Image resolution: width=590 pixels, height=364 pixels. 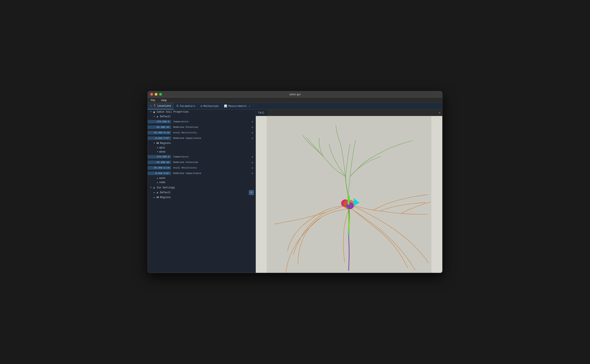 What do you see at coordinates (251, 193) in the screenshot?
I see `add-ion-default-button: +` at bounding box center [251, 193].